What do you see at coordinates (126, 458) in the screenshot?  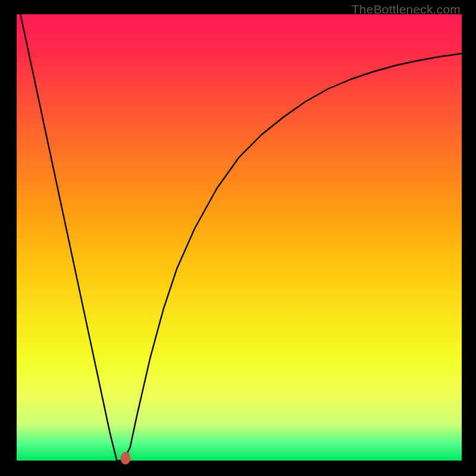 I see `optimum-marker` at bounding box center [126, 458].